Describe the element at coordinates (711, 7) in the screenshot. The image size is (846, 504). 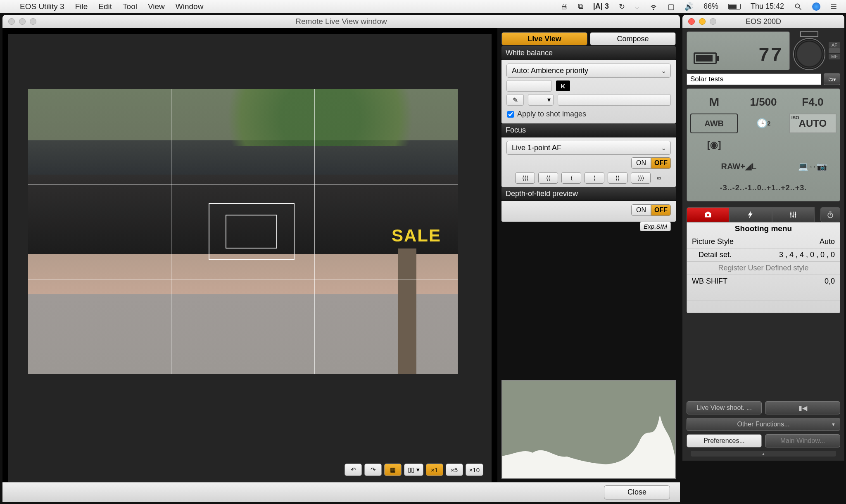
I see `battery-percent: 66%` at that location.